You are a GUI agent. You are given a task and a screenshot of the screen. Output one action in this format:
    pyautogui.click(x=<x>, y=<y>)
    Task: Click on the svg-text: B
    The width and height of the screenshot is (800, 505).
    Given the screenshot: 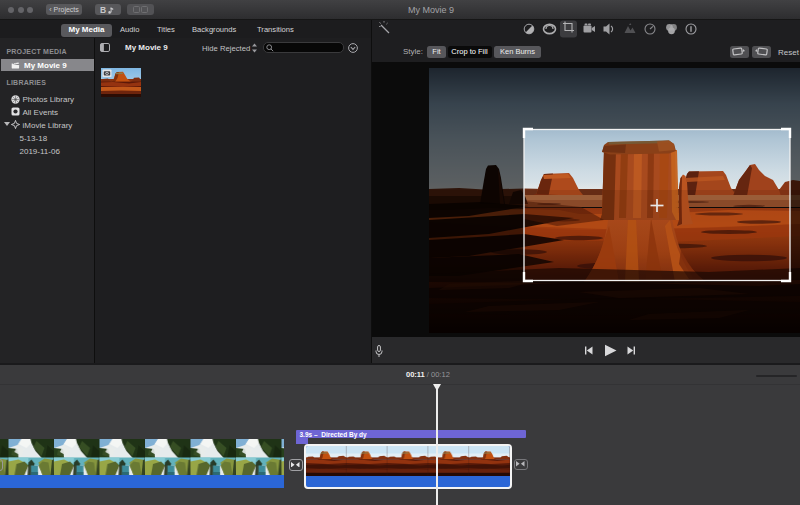 What is the action you would take?
    pyautogui.click(x=103, y=10)
    